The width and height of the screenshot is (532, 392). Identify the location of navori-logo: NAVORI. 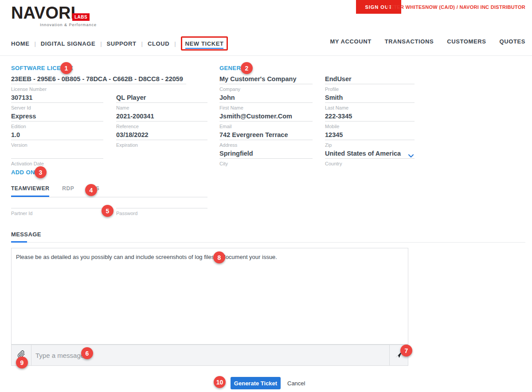
(43, 13).